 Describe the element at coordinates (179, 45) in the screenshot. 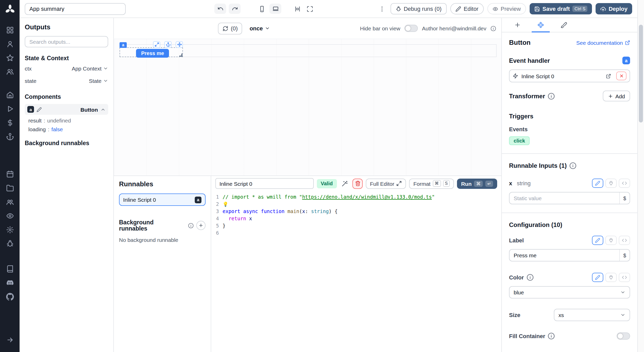

I see `move-handle-icon` at that location.